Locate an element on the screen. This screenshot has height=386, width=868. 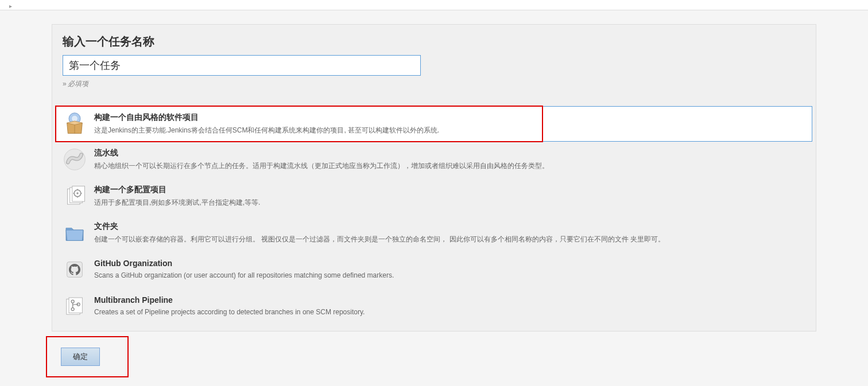
item-name-input is located at coordinates (242, 65).